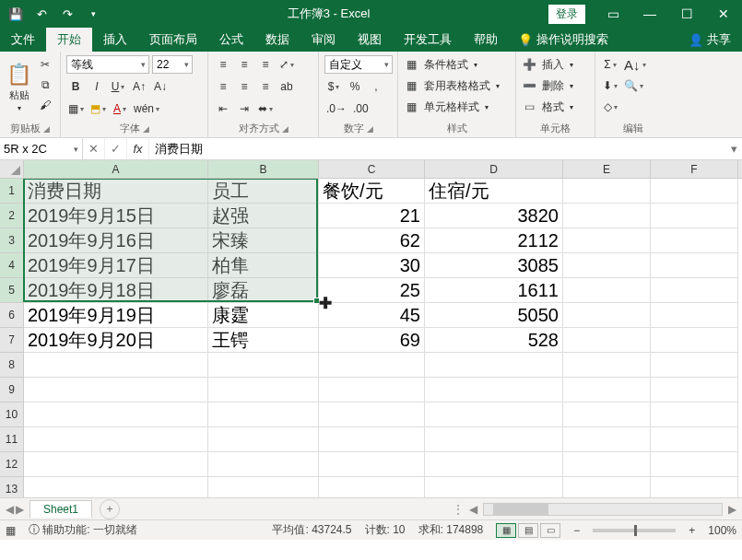 The width and height of the screenshot is (742, 560). Describe the element at coordinates (147, 109) in the screenshot. I see `phonetic-icon: wén` at that location.